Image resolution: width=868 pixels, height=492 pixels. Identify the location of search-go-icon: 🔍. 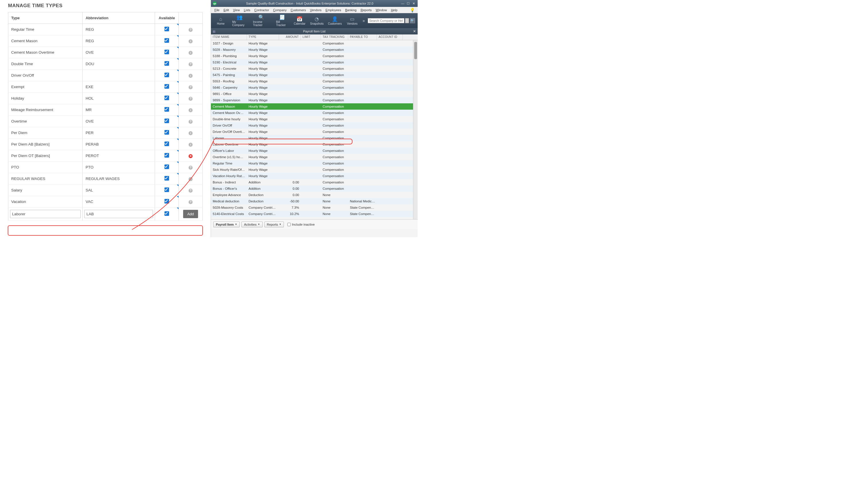
(412, 21).